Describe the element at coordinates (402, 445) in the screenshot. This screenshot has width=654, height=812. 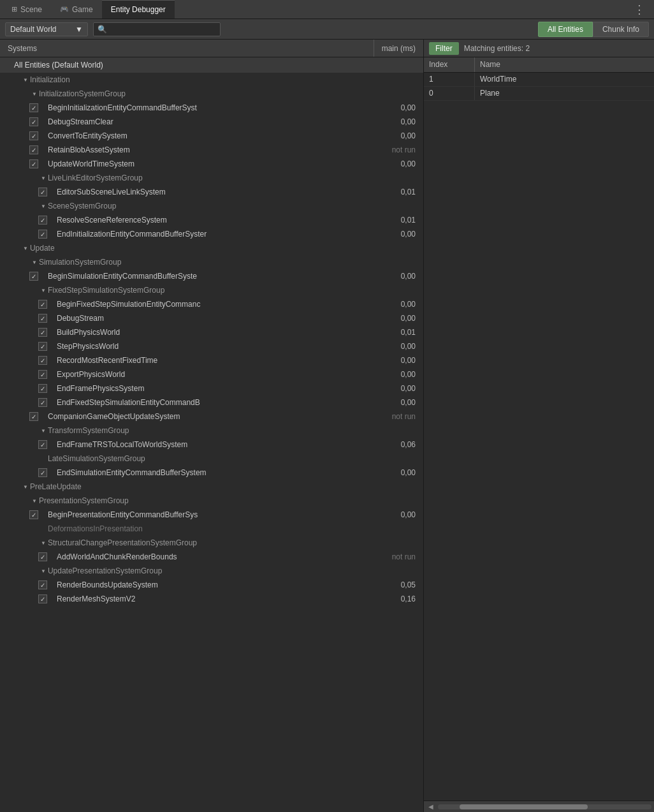
I see `system-ms: 0,06` at that location.